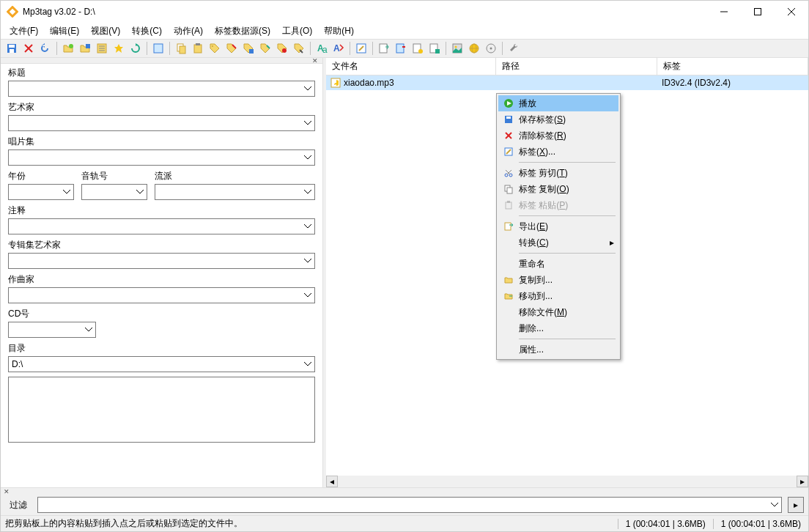  Describe the element at coordinates (161, 364) in the screenshot. I see `directory-input` at that location.